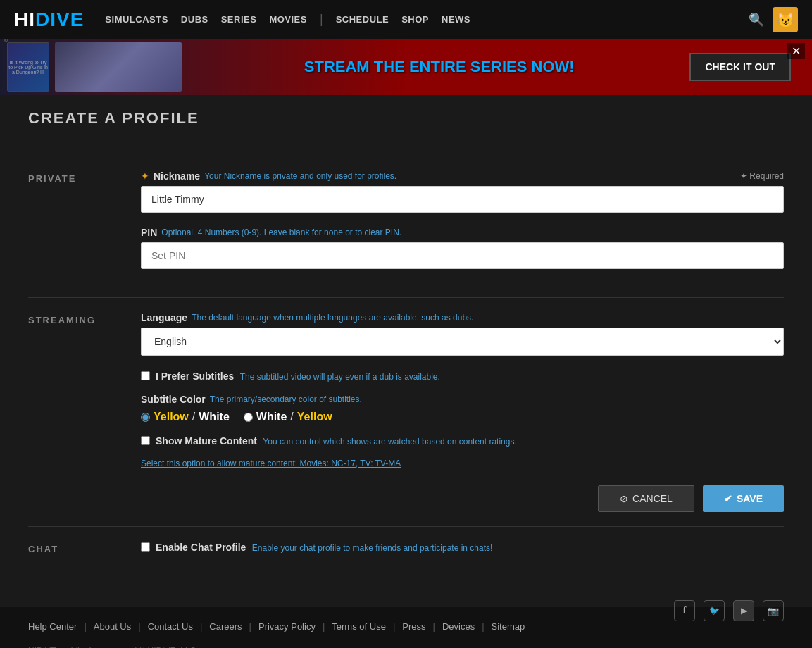 This screenshot has height=648, width=812. Describe the element at coordinates (714, 611) in the screenshot. I see `twitter-icon: 🐦` at that location.